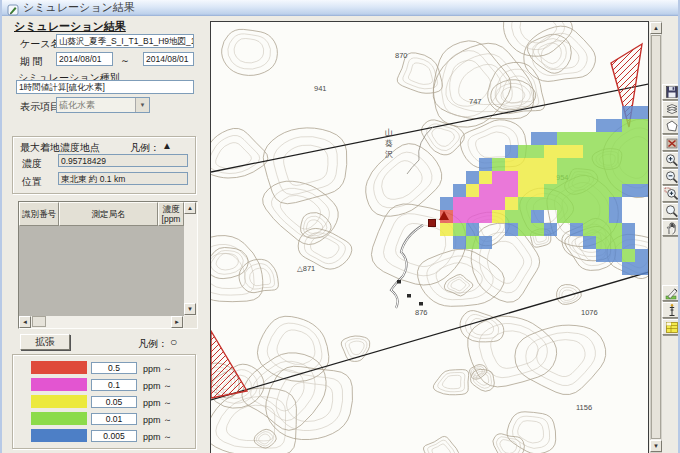 Image resolution: width=680 pixels, height=453 pixels. What do you see at coordinates (142, 105) in the screenshot?
I see `chevron-down-icon: ▼` at bounding box center [142, 105].